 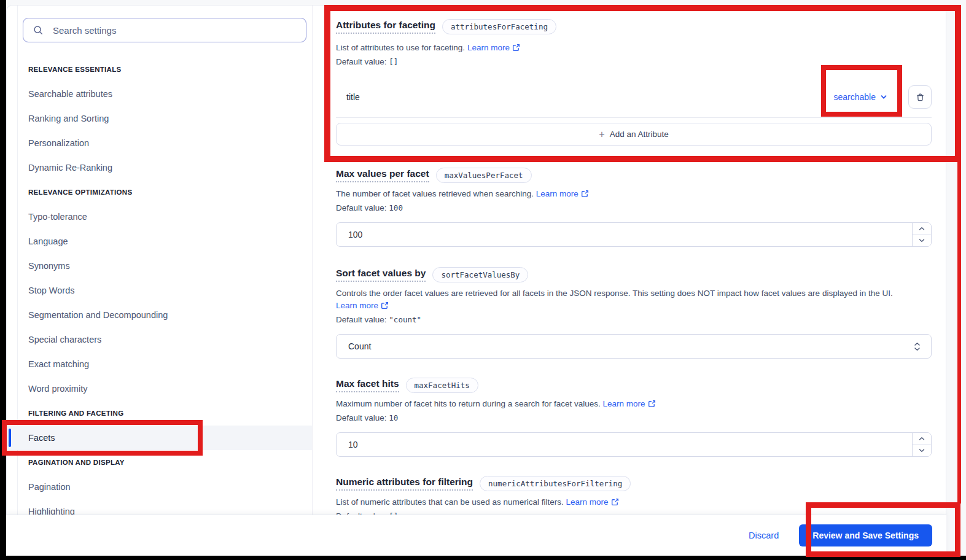 I want to click on sidebar-item-label: Personalization, so click(x=59, y=143).